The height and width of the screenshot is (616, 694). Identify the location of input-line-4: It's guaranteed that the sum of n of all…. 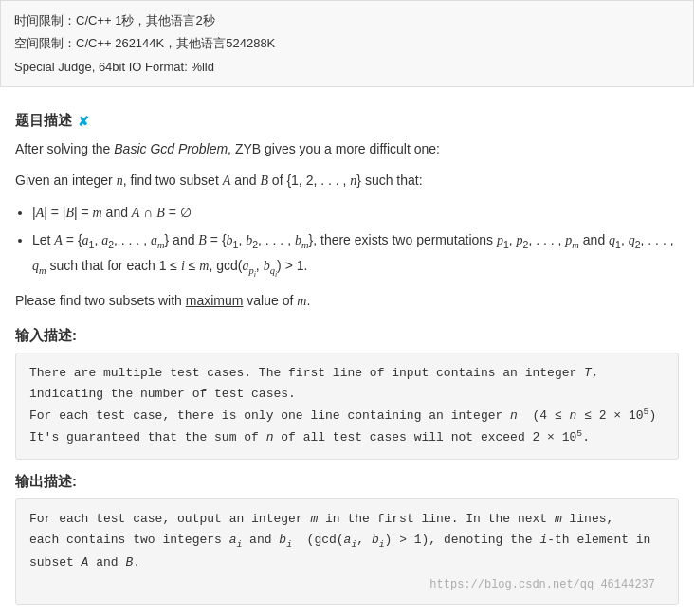
(347, 438).